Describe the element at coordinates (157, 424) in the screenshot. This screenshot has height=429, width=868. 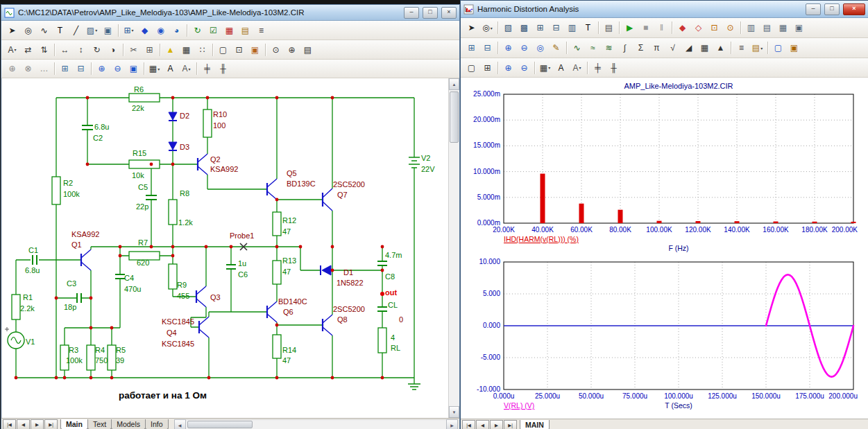
I see `page-tab-info: Info` at that location.